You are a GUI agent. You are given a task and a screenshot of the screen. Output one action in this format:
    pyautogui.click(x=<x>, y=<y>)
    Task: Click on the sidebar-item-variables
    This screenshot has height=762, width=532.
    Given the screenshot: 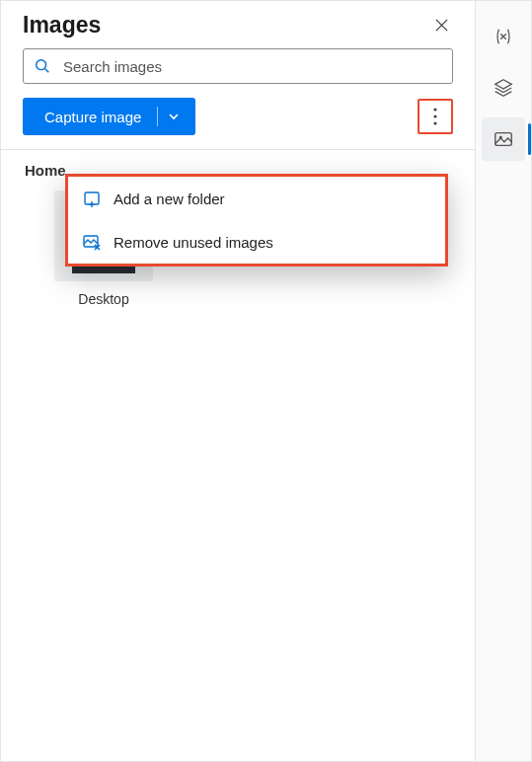 What is the action you would take?
    pyautogui.click(x=503, y=37)
    